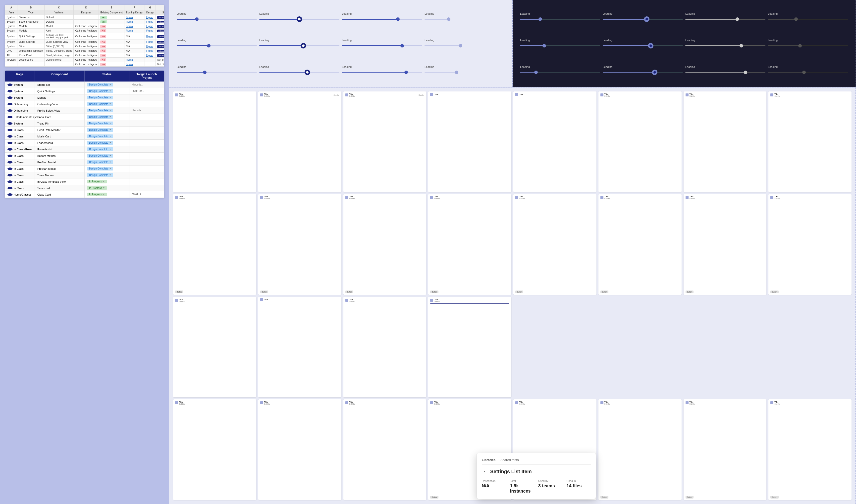 Image resolution: width=856 pixels, height=504 pixels. I want to click on tracker-row: Entertainment/Layers Portal Card Design …, so click(85, 117).